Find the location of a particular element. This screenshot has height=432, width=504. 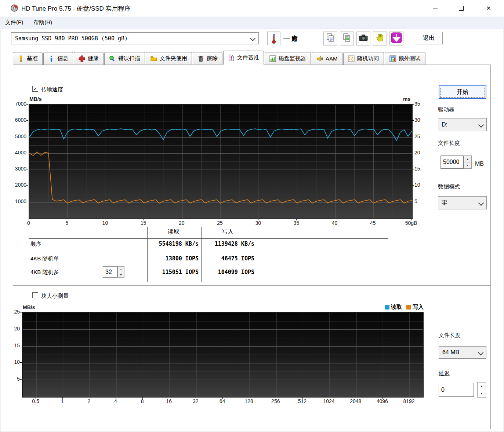

camera-button is located at coordinates (363, 39).